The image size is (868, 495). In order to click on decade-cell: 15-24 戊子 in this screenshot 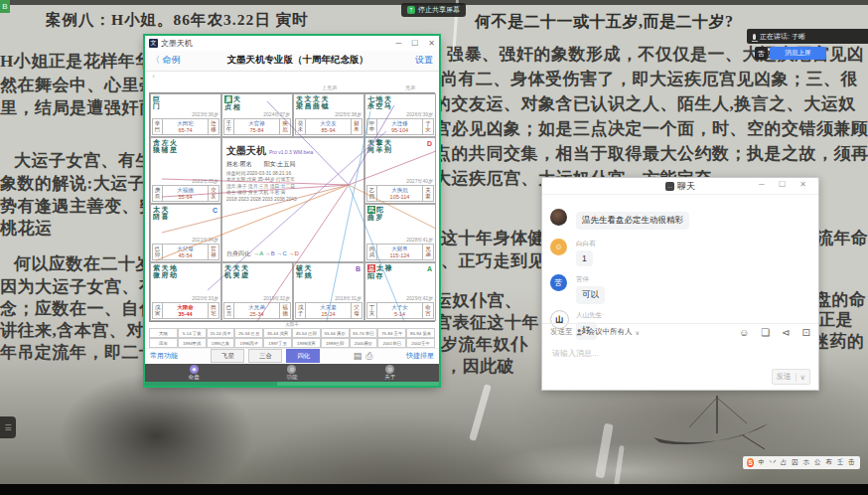, I will do `click(220, 333)`.